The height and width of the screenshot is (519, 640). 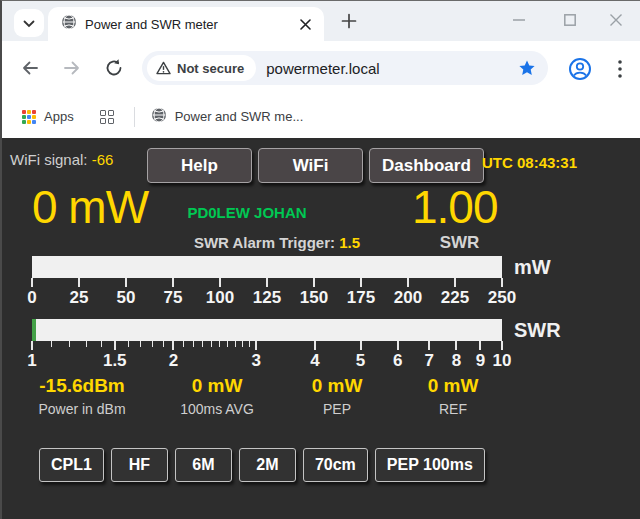 I want to click on three-dot-menu-icon, so click(x=620, y=69).